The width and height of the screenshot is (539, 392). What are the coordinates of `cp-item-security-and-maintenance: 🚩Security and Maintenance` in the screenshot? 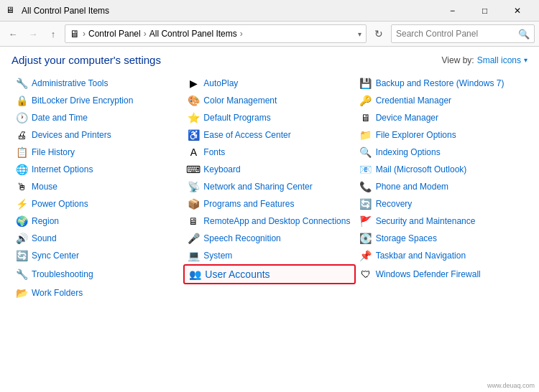 It's located at (441, 221).